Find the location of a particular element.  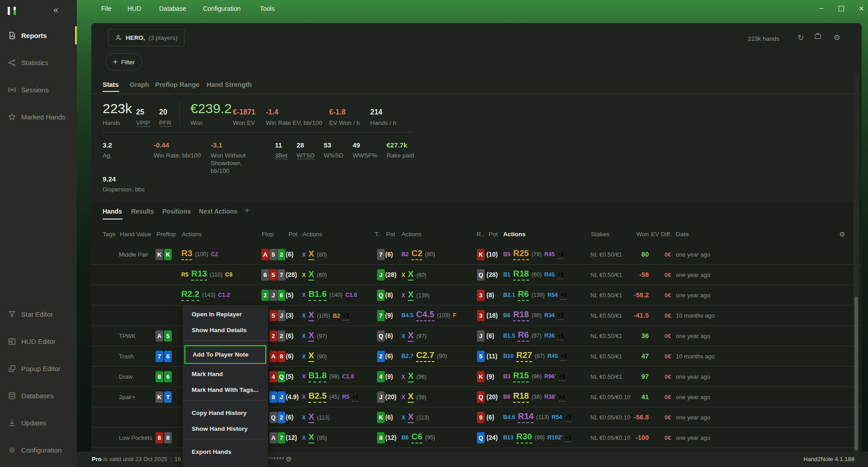

menubar-item-configuration: Configuration is located at coordinates (222, 9).